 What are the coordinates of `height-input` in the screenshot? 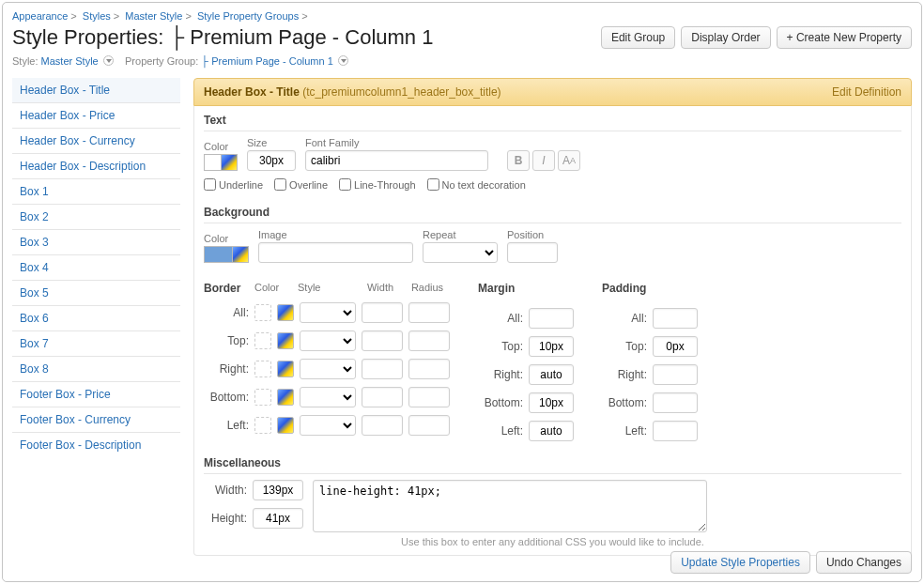 It's located at (278, 518).